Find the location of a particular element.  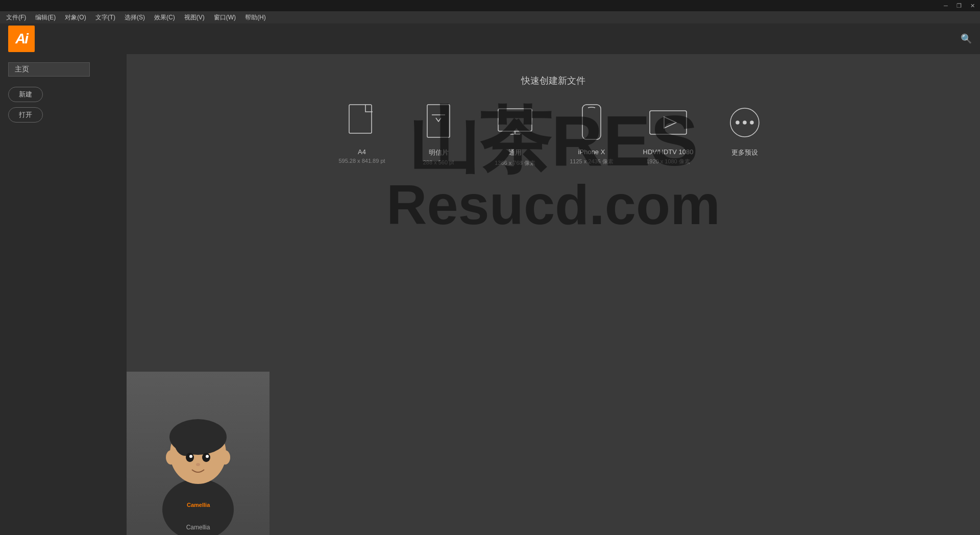

menu-file: 文件(F) is located at coordinates (16, 17).